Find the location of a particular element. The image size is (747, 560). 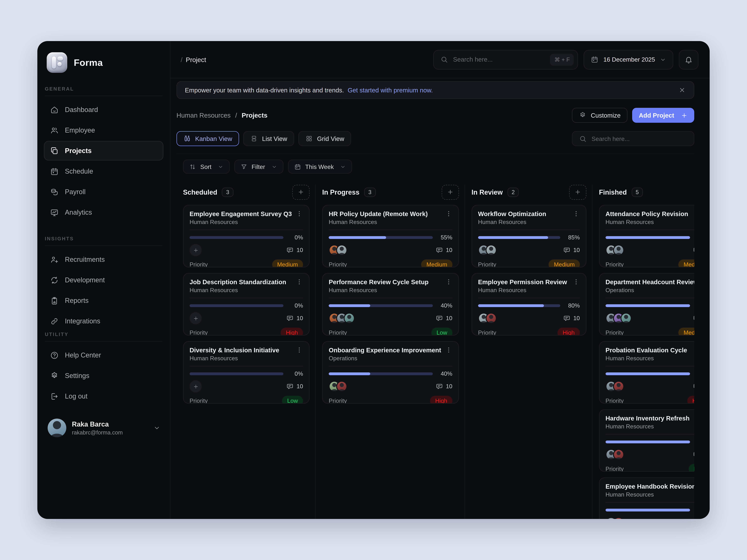

card-title: Employee Handbook Revision is located at coordinates (650, 487).